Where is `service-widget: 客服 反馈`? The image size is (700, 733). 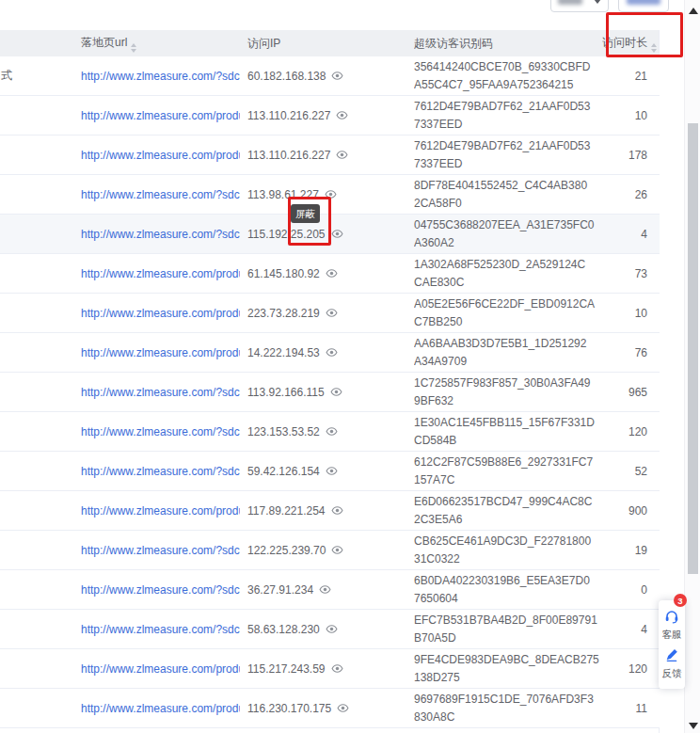
service-widget: 客服 反馈 is located at coordinates (672, 645).